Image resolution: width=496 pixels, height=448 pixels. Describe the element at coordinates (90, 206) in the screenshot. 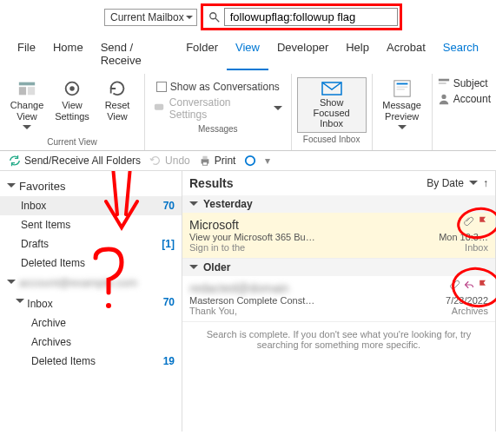

I see `nav-inbox: Inbox 70` at that location.